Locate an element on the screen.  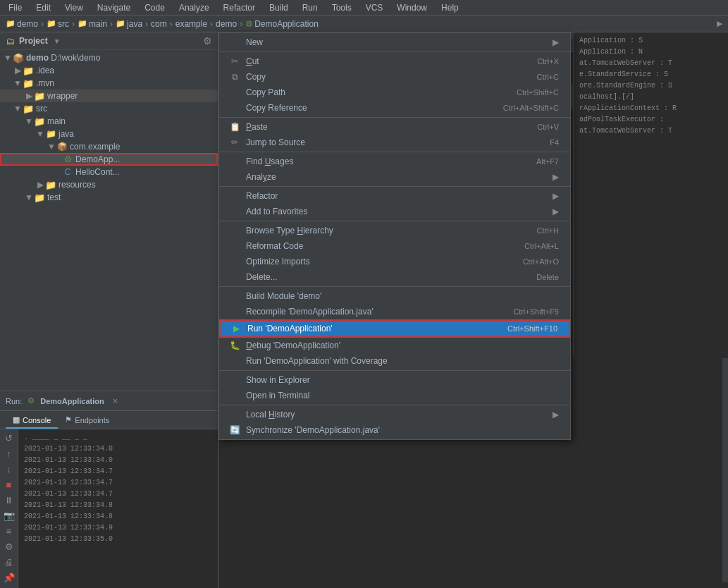
ctx-synchronize: 🔄 Synchronize 'DemoApplication.java' is located at coordinates (395, 430).